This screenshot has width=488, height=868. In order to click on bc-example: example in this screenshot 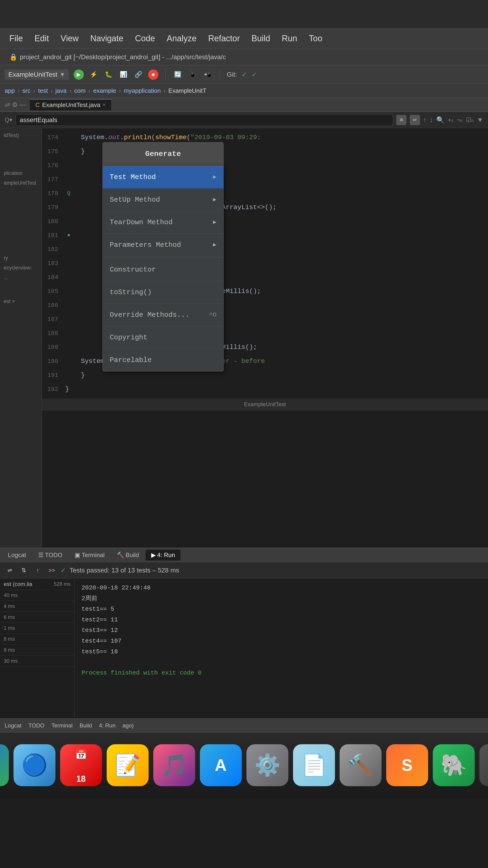, I will do `click(104, 91)`.